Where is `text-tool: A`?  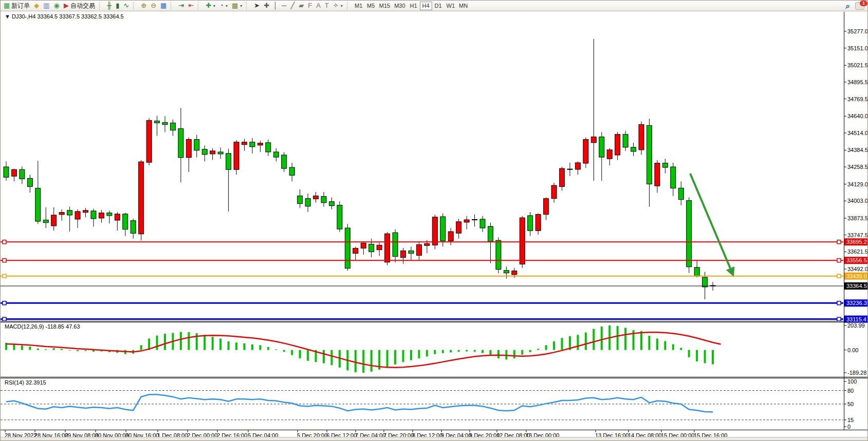 text-tool: A is located at coordinates (319, 6).